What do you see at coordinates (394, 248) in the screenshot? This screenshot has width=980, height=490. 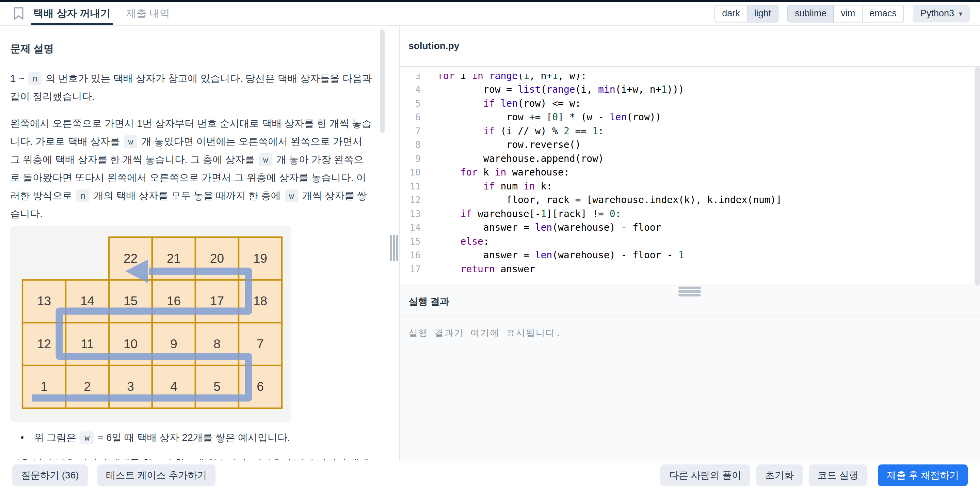 I see `panel-resize-handle` at bounding box center [394, 248].